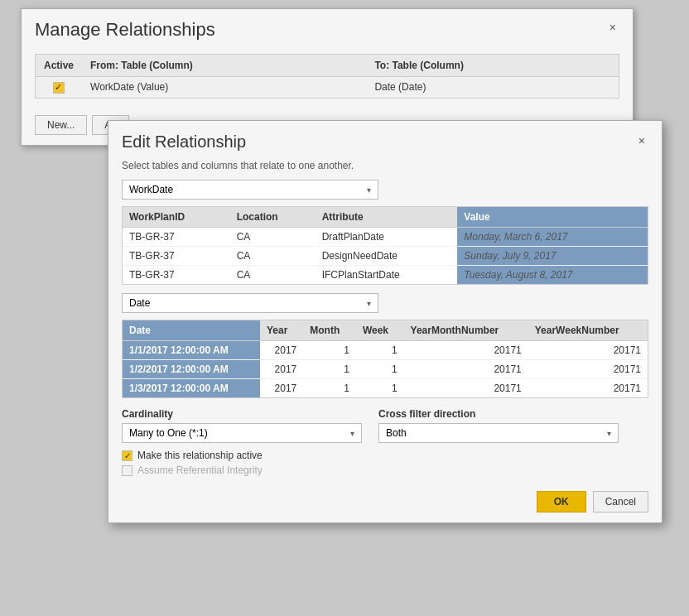 This screenshot has width=689, height=616. What do you see at coordinates (385, 190) in the screenshot?
I see `table1-dropdown-container: WorkDate ▾` at bounding box center [385, 190].